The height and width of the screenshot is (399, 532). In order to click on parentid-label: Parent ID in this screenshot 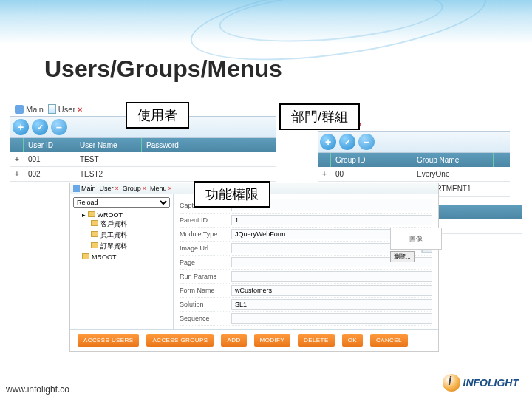, I will do `click(205, 220)`.